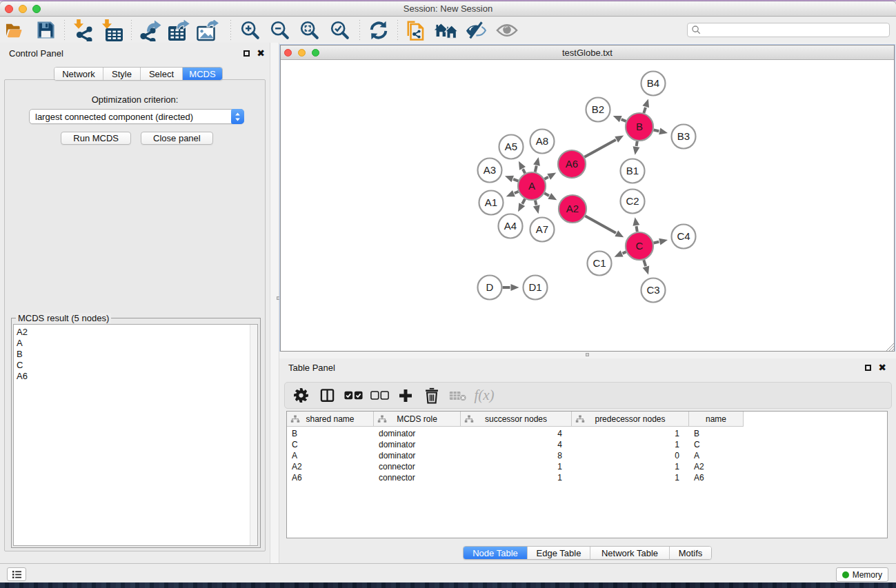  Describe the element at coordinates (657, 130) in the screenshot. I see `graph-edge-B-B3` at that location.